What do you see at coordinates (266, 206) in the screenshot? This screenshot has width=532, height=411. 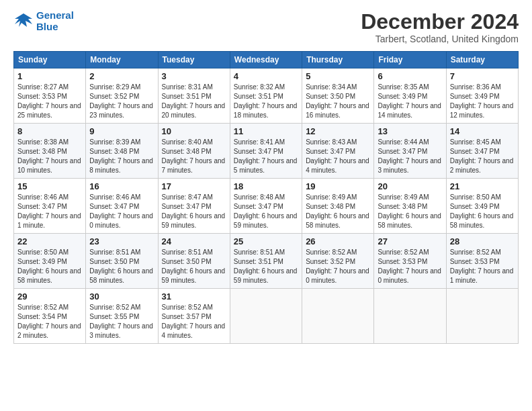 I see `calendar-cell: 18Sunrise: 8:48 AMSunset: 3:47 PMDayligh…` at bounding box center [266, 206].